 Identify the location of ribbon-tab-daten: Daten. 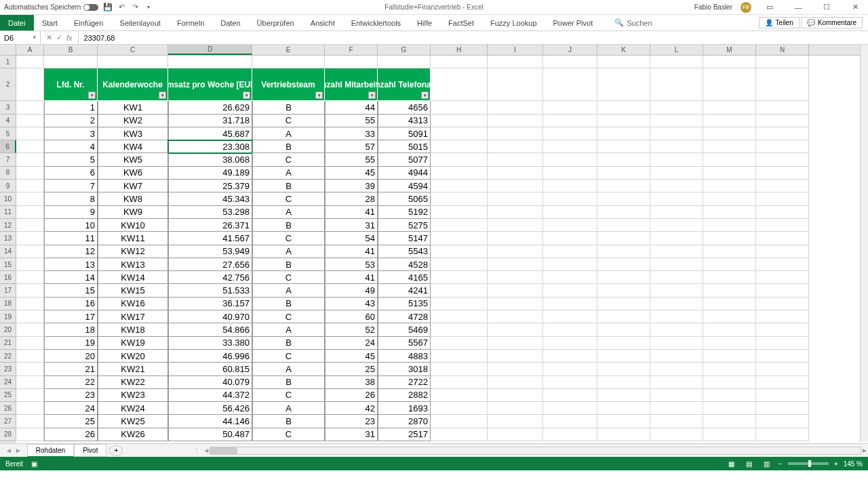
(231, 23).